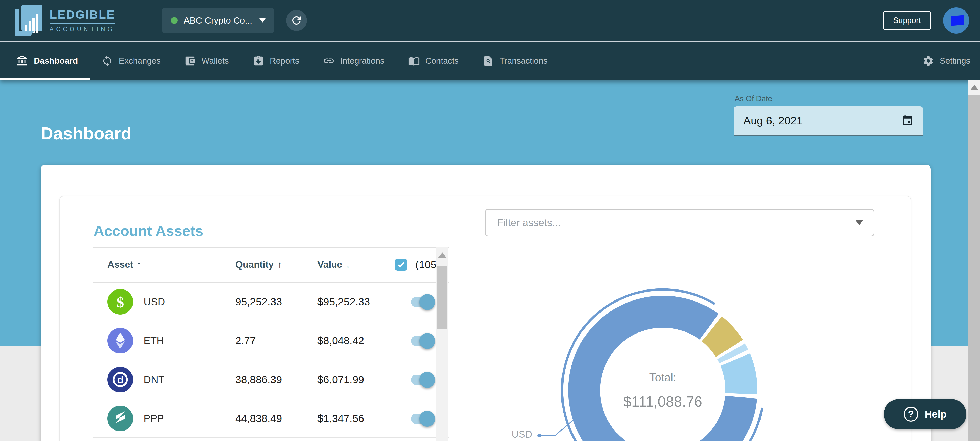  What do you see at coordinates (426, 265) in the screenshot?
I see `asset-count-label: (105` at bounding box center [426, 265].